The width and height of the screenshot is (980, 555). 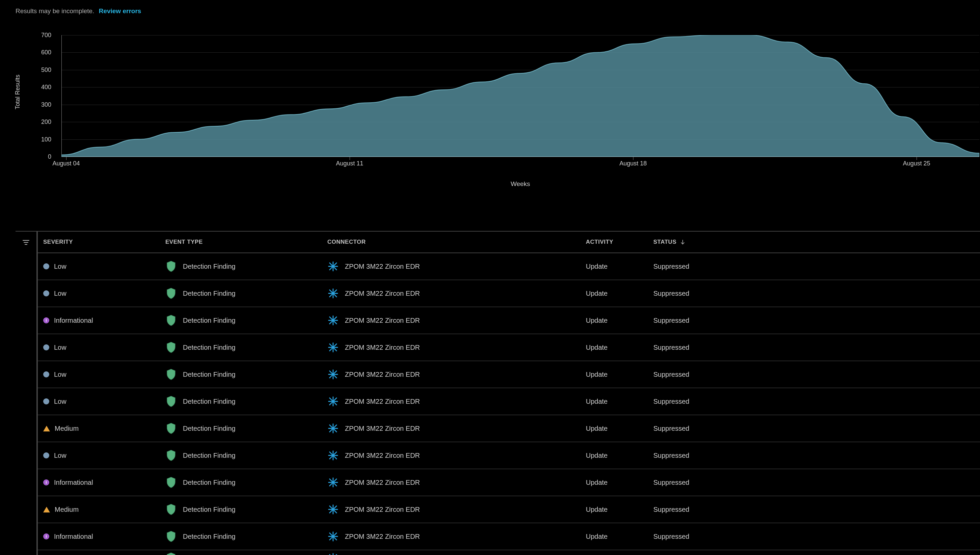 What do you see at coordinates (46, 509) in the screenshot?
I see `severity-medium-icon` at bounding box center [46, 509].